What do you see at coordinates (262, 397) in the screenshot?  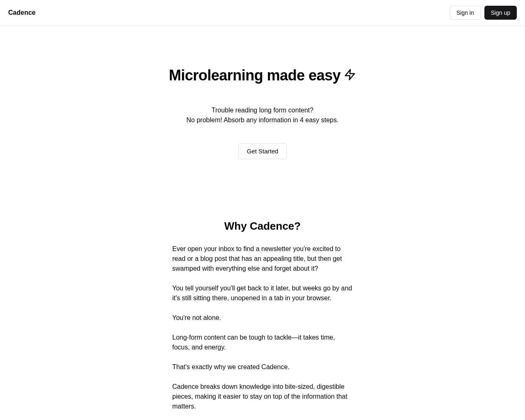 I see `why-paragraph: Cadence breaks down knowledge into bite-…` at bounding box center [262, 397].